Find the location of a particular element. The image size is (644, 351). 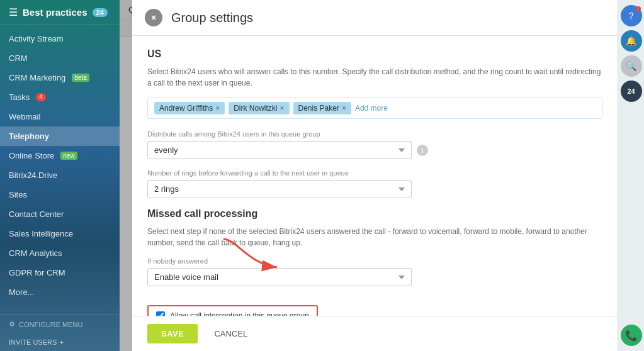

hamburger-icon: ☰ is located at coordinates (13, 13).